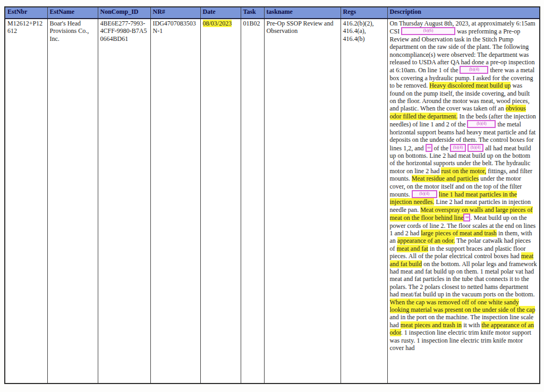  I want to click on cell-taskname: Pre-Op SSOP Review and Observation, so click(302, 201).